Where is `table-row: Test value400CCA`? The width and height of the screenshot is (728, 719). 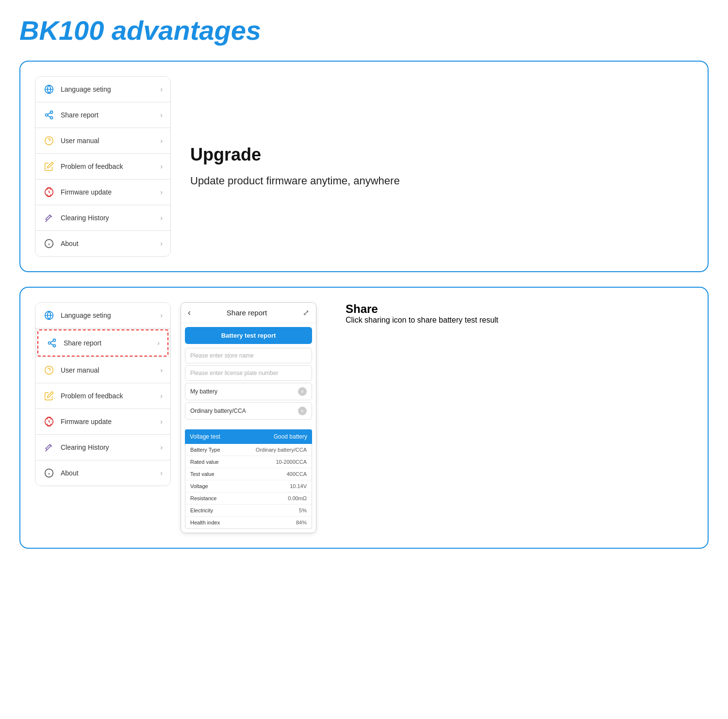 table-row: Test value400CCA is located at coordinates (248, 474).